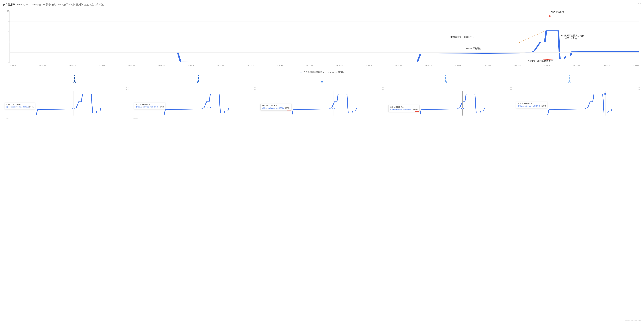 Image resolution: width=644 pixels, height=321 pixels. I want to click on small-chart: 2023-10-29 19:44:10 读写 cynosdbmysql-ins-…, so click(66, 102).